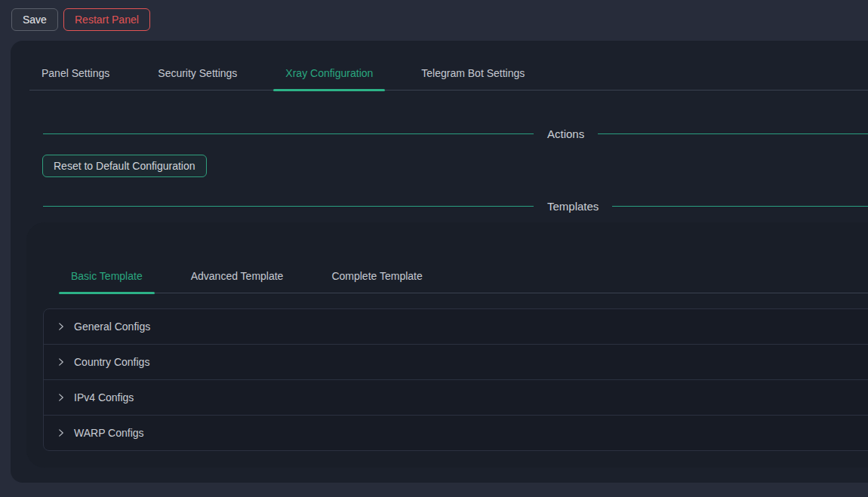 The height and width of the screenshot is (497, 868). I want to click on tab-xray-configuration: Xray Configuration, so click(329, 73).